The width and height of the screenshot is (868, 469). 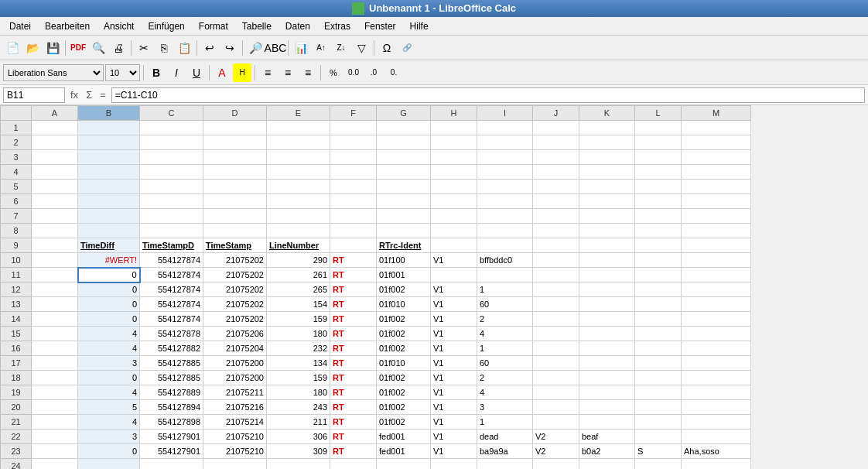 I want to click on cell-m24, so click(x=716, y=464).